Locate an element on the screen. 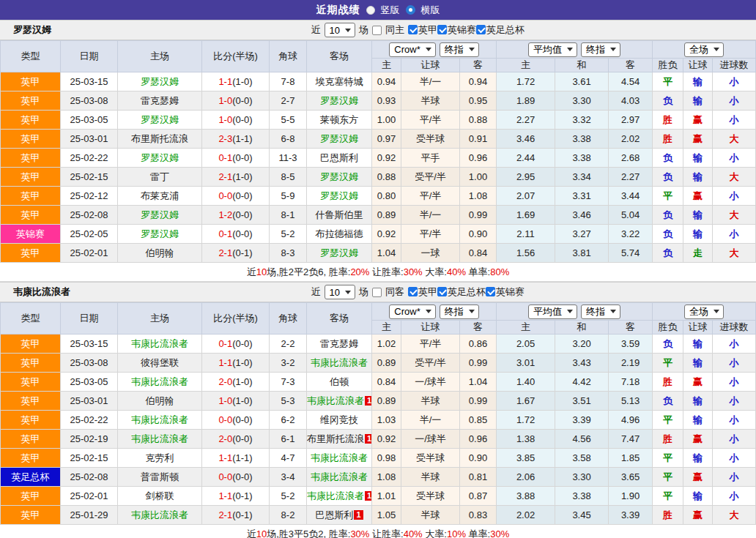 The height and width of the screenshot is (538, 756). same-venue-label: 同主 is located at coordinates (395, 30).